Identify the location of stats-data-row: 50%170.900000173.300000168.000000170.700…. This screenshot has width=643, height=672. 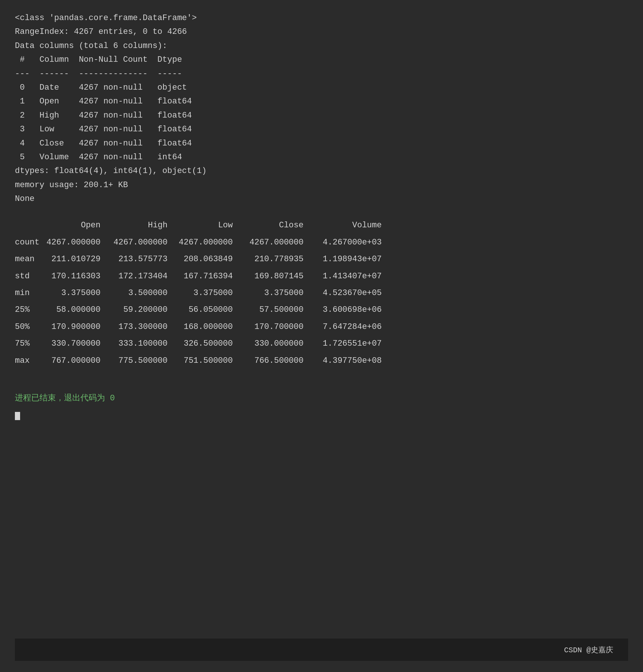
(200, 327).